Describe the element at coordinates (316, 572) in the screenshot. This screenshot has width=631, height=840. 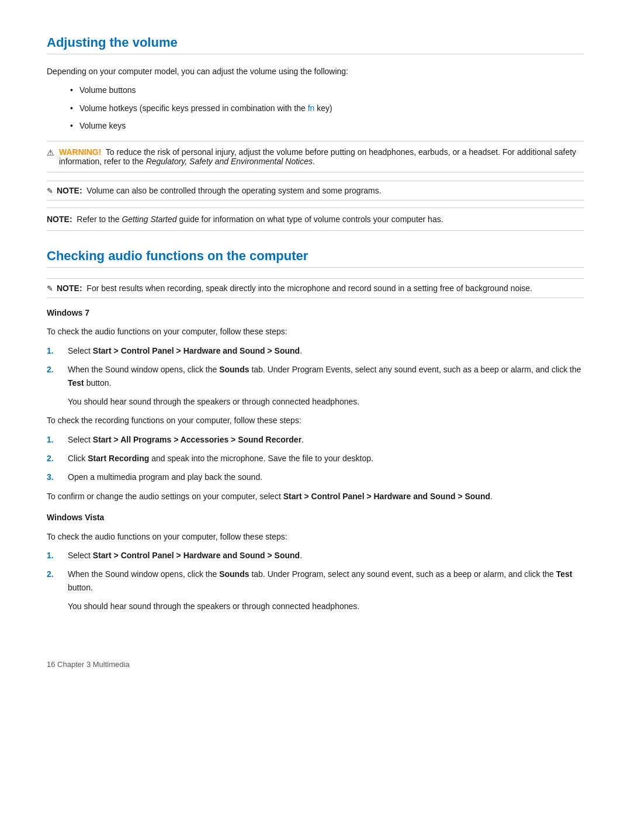
I see `vista-steps-list: 1. Select Start > Control Panel > Hardwa…` at that location.